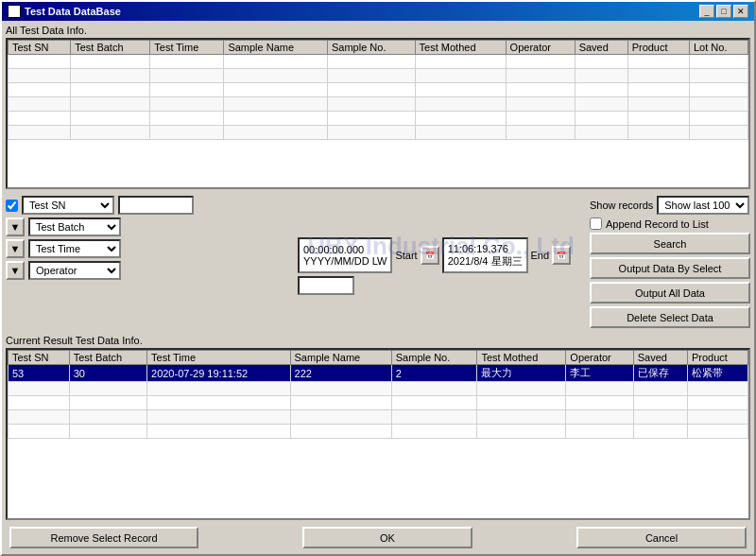  Describe the element at coordinates (75, 270) in the screenshot. I see `search-field-4-select: Operator Test SN Test Batch Test Time Sa…` at that location.